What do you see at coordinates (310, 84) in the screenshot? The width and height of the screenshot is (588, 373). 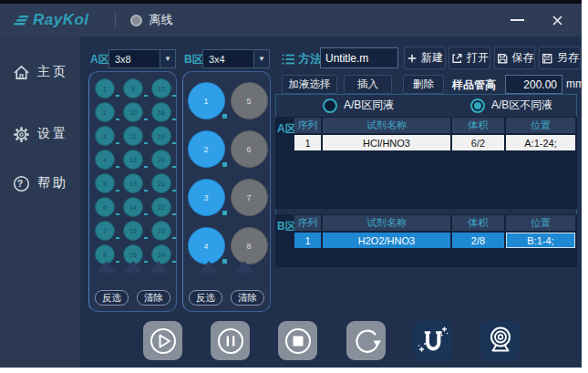 I see `add-liquid-button: 加液选择` at bounding box center [310, 84].